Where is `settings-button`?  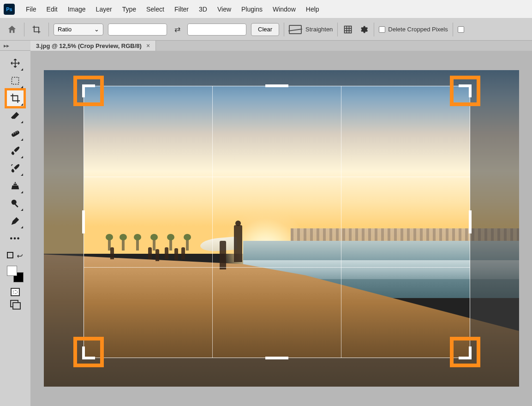 settings-button is located at coordinates (364, 30).